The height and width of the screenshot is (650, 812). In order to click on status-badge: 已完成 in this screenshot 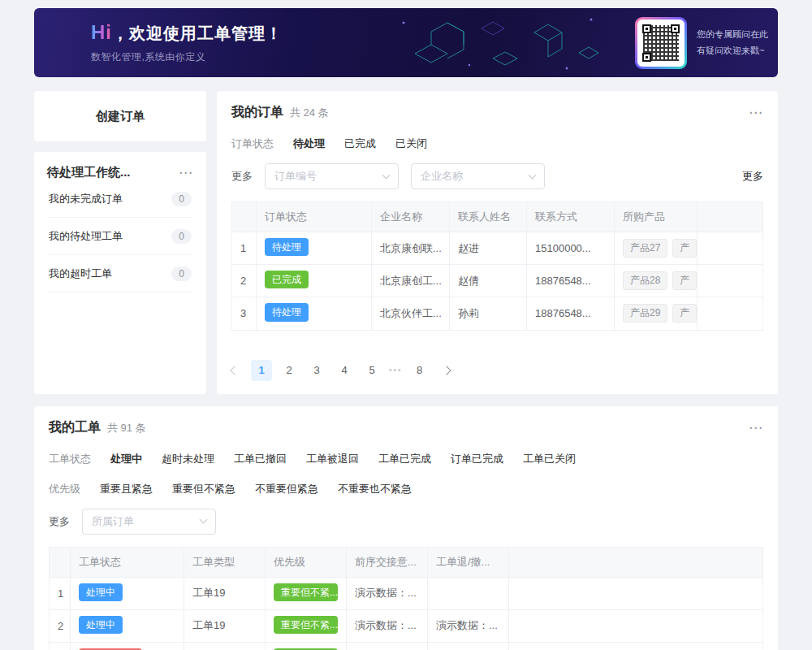, I will do `click(287, 280)`.